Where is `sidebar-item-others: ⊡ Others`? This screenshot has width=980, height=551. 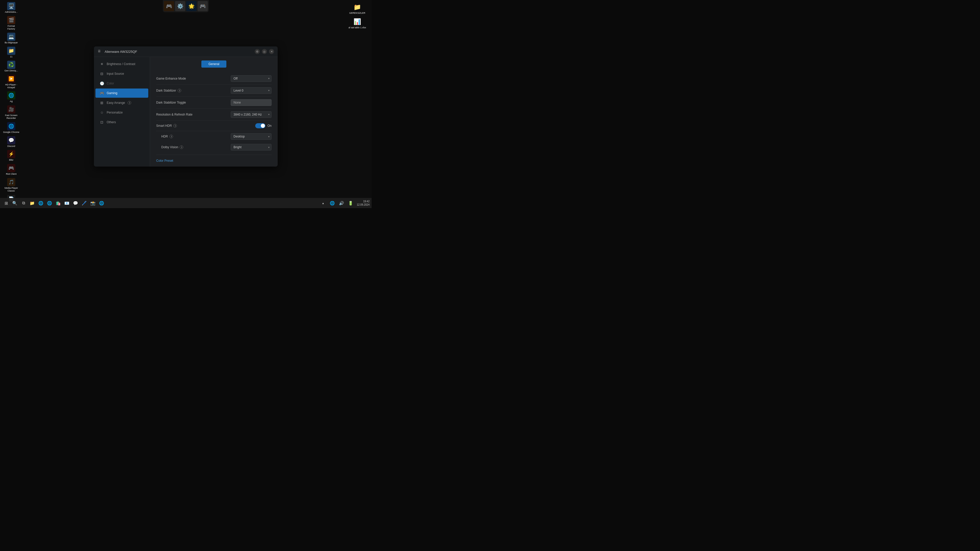 sidebar-item-others: ⊡ Others is located at coordinates (122, 122).